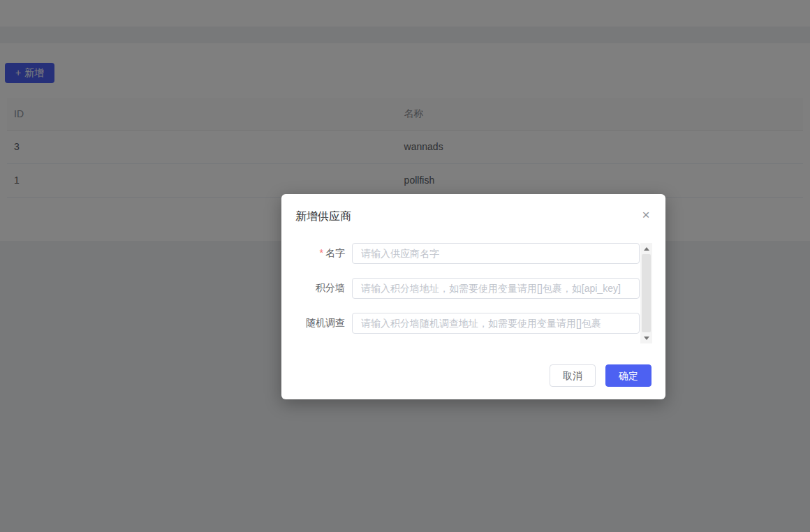 This screenshot has width=810, height=532. I want to click on scroll-down-icon, so click(647, 338).